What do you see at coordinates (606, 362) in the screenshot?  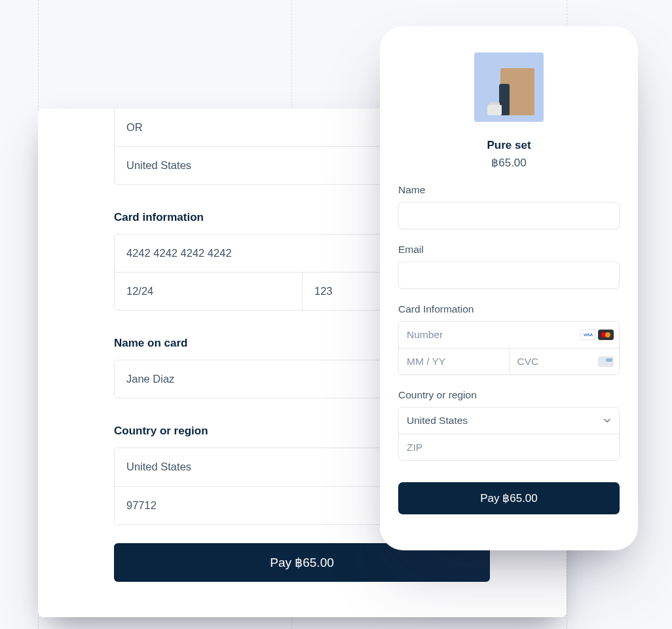 I see `cvc-icon` at bounding box center [606, 362].